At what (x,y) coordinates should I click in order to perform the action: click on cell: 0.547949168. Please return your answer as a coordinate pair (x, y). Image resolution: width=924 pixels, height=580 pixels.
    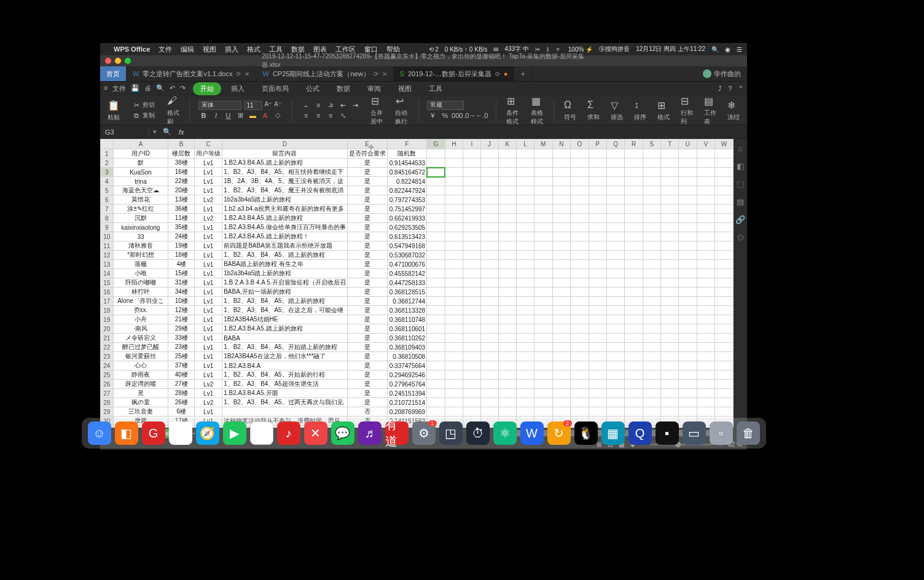
    Looking at the image, I should click on (407, 246).